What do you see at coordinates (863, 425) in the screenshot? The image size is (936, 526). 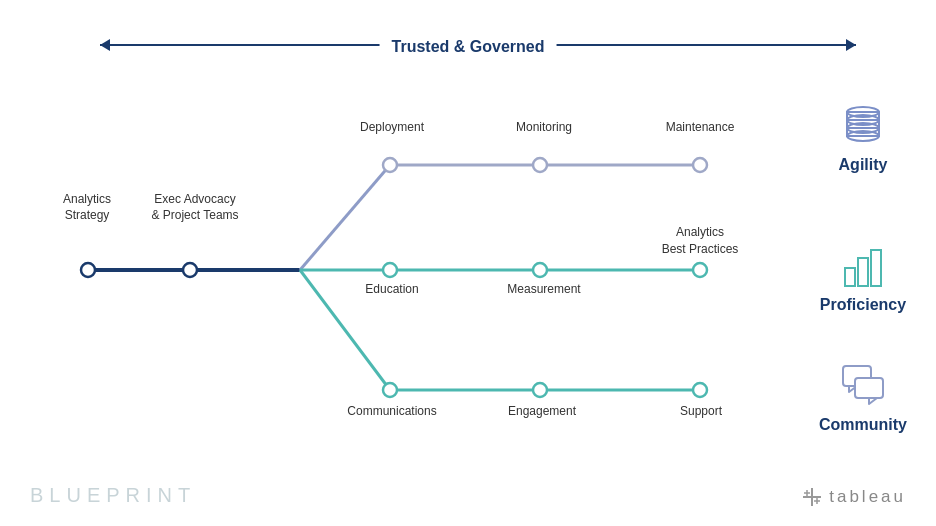 I see `community-label: Community` at bounding box center [863, 425].